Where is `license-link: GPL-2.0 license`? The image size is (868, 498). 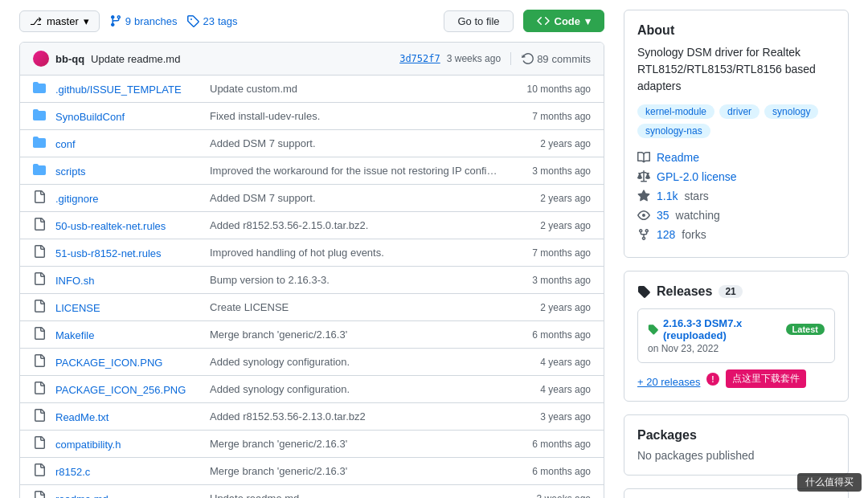 license-link: GPL-2.0 license is located at coordinates (736, 177).